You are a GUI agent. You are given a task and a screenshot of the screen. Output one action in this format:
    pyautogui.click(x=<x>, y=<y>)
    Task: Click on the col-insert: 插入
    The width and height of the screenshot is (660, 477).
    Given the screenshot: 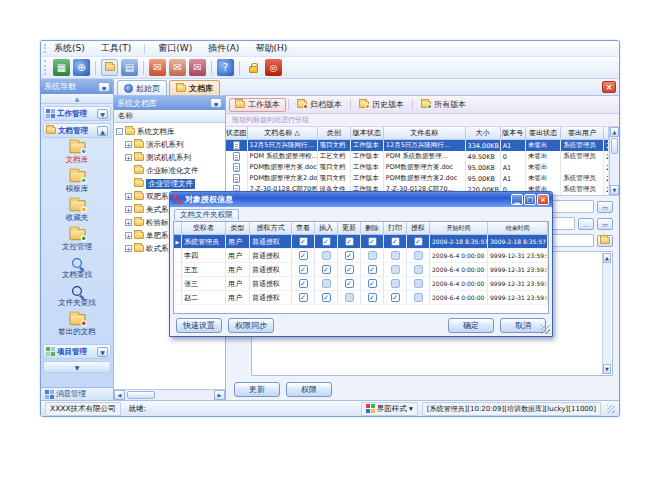 What is the action you would take?
    pyautogui.click(x=326, y=228)
    